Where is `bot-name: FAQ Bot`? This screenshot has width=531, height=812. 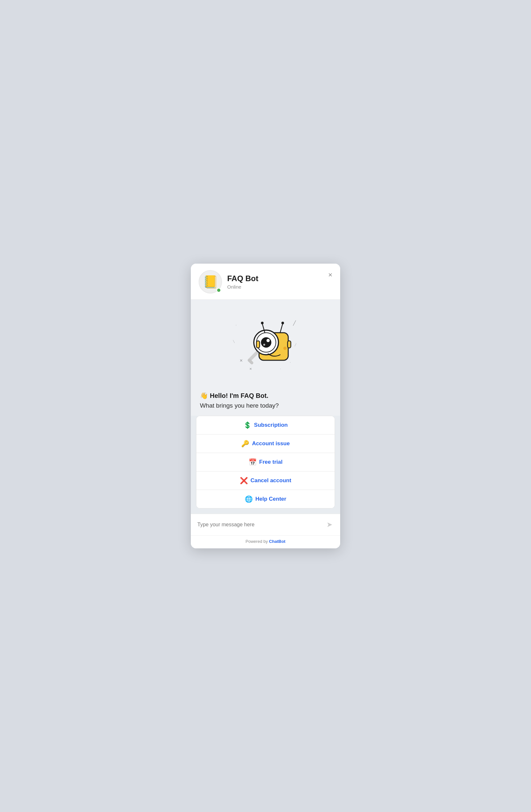
bot-name: FAQ Bot is located at coordinates (243, 279).